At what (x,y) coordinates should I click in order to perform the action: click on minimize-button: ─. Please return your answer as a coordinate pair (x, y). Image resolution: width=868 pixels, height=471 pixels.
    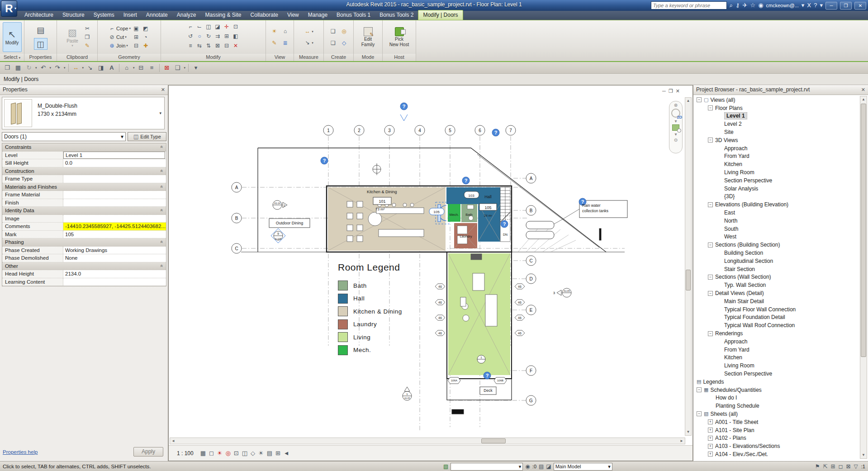
    Looking at the image, I should click on (831, 5).